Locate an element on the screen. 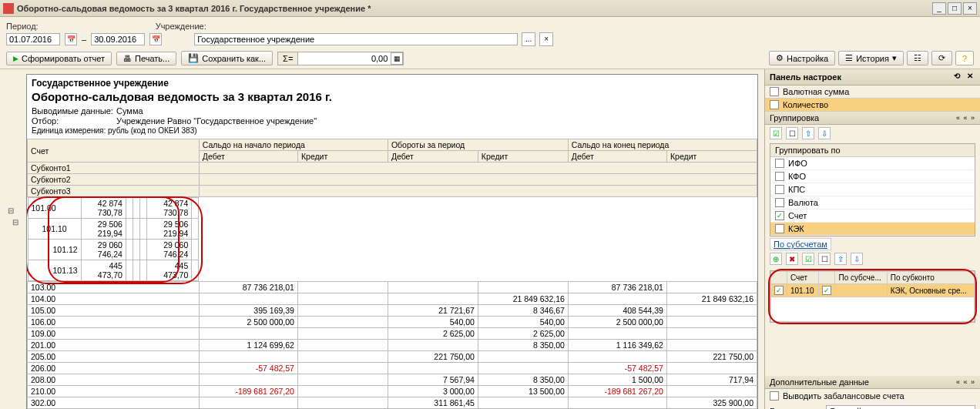 The width and height of the screenshot is (980, 409). row-sub-check: ✓ is located at coordinates (827, 290).